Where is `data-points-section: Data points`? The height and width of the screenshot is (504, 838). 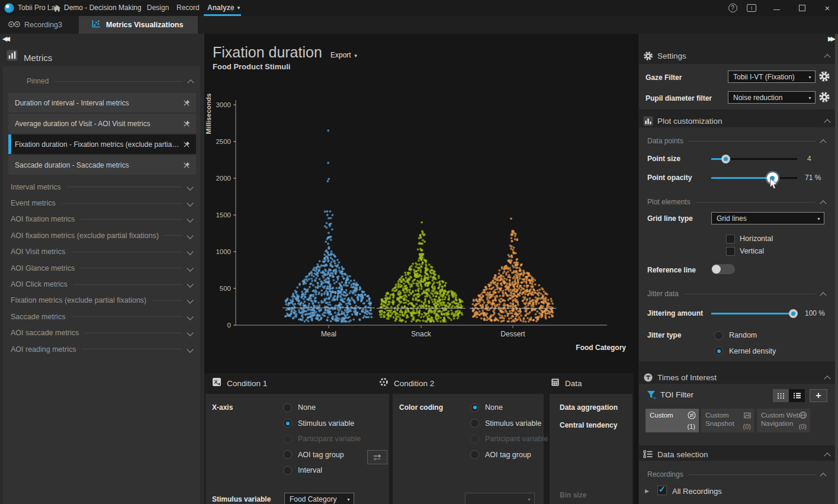 data-points-section: Data points is located at coordinates (737, 141).